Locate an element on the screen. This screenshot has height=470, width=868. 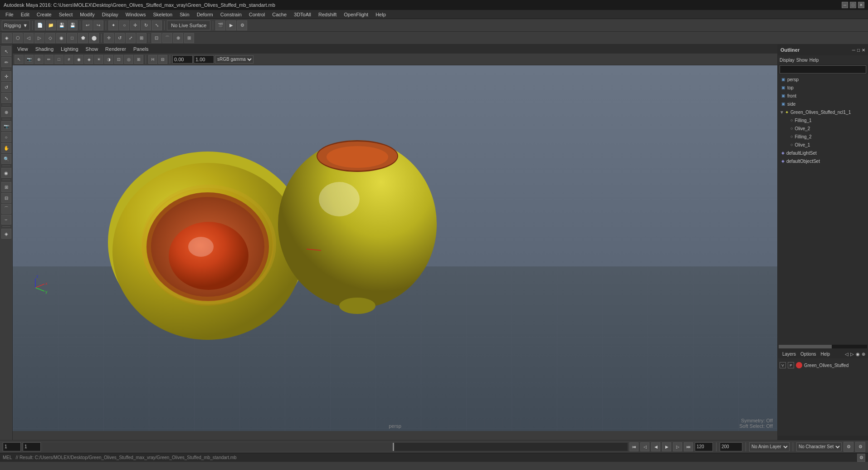
next-frame-btn: ▷ is located at coordinates (678, 447).